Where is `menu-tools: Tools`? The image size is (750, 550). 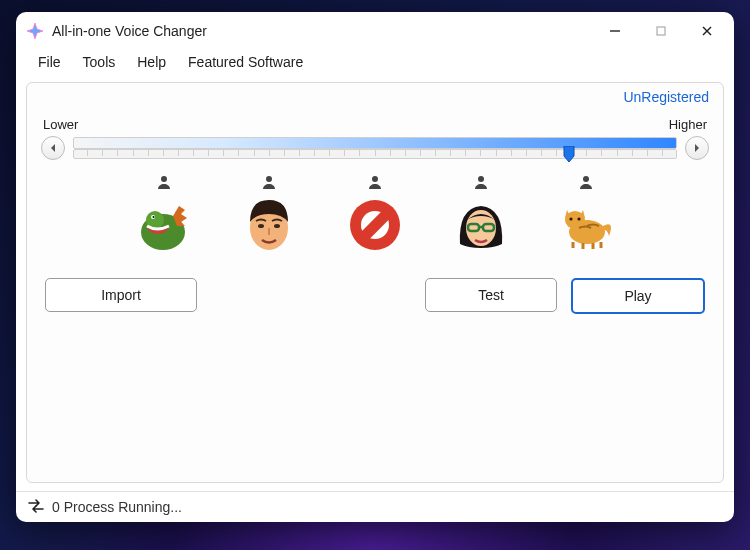
menu-tools: Tools is located at coordinates (100, 62).